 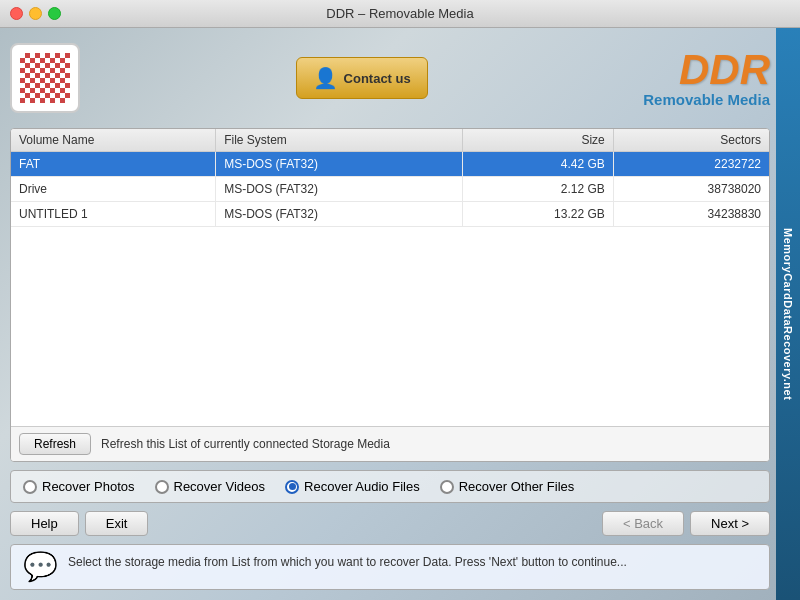 What do you see at coordinates (517, 486) in the screenshot?
I see `radio-label-other: Recover Other Files` at bounding box center [517, 486].